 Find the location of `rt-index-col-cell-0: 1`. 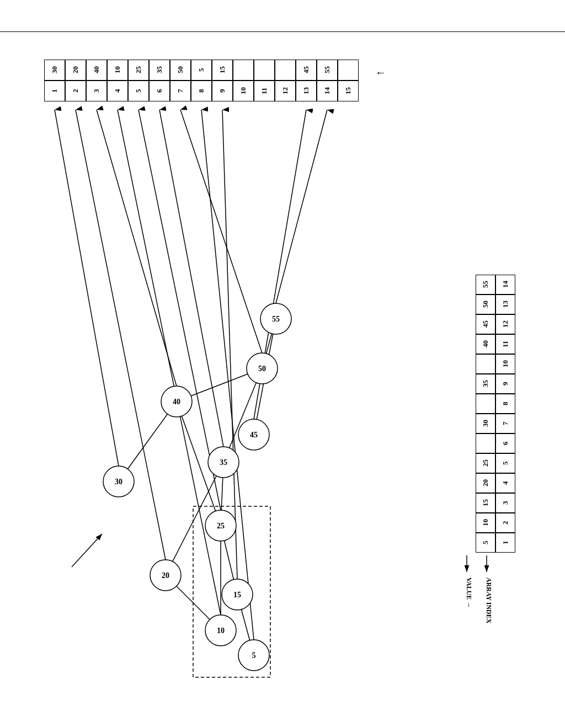

rt-index-col-cell-0: 1 is located at coordinates (505, 543).